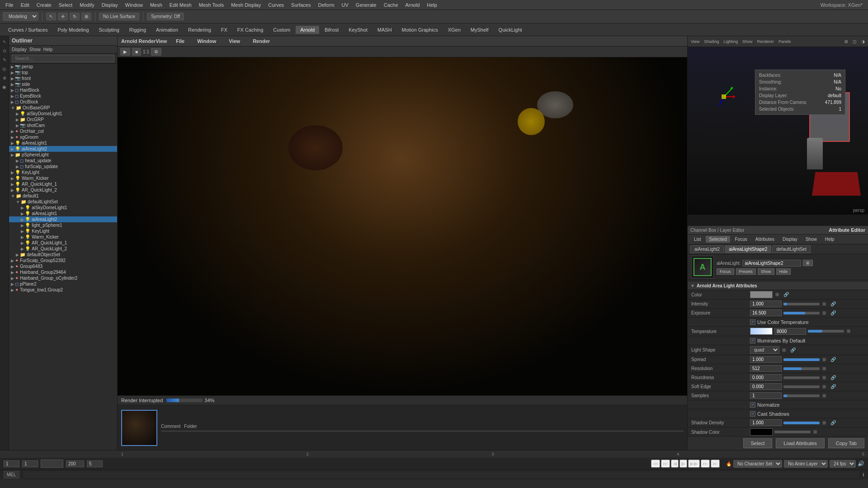  Describe the element at coordinates (833, 304) in the screenshot. I see `attr-intensity-link: 🔗` at that location.